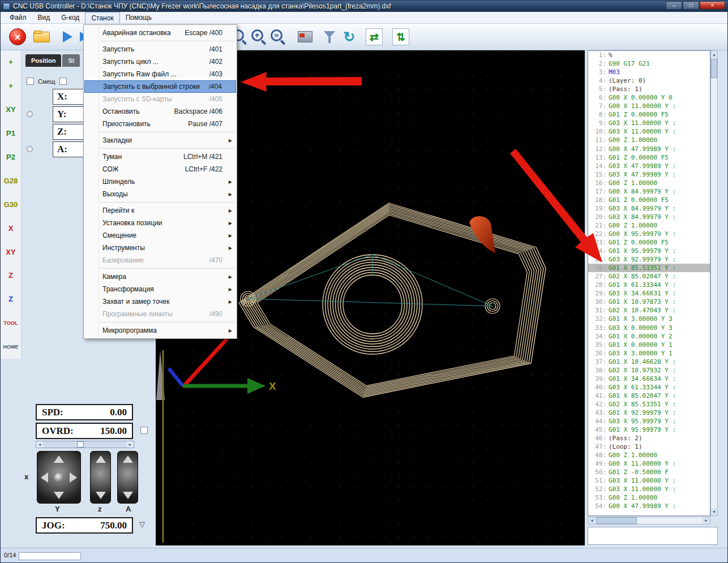  What do you see at coordinates (128, 459) in the screenshot?
I see `jog-a-plus-icon` at bounding box center [128, 459].